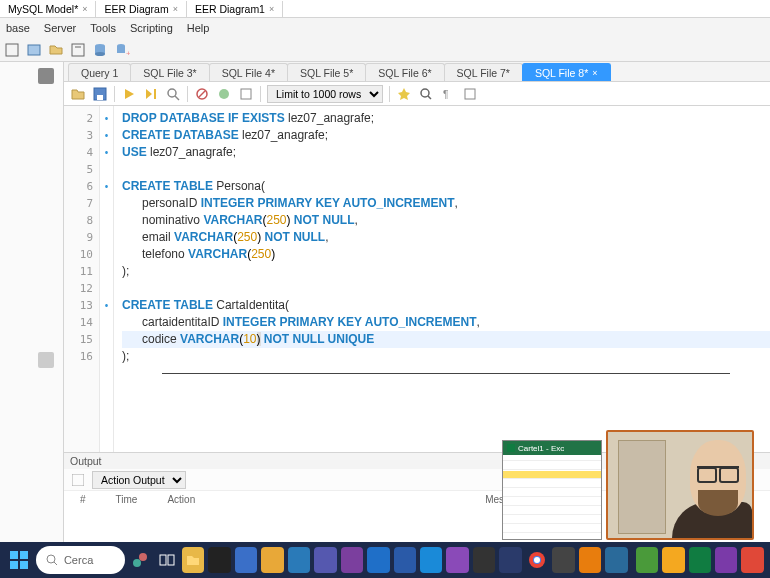 This screenshot has height=578, width=770. What do you see at coordinates (352, 560) in the screenshot?
I see `onenote-icon` at bounding box center [352, 560].